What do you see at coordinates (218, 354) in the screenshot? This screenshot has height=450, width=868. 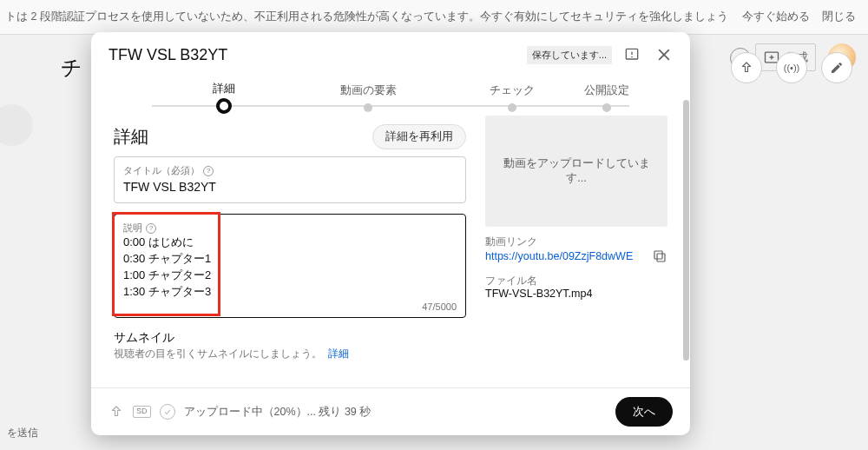 I see `thumbnail-subtext: 視聴者の目を引くサムネイルにしましょう。` at bounding box center [218, 354].